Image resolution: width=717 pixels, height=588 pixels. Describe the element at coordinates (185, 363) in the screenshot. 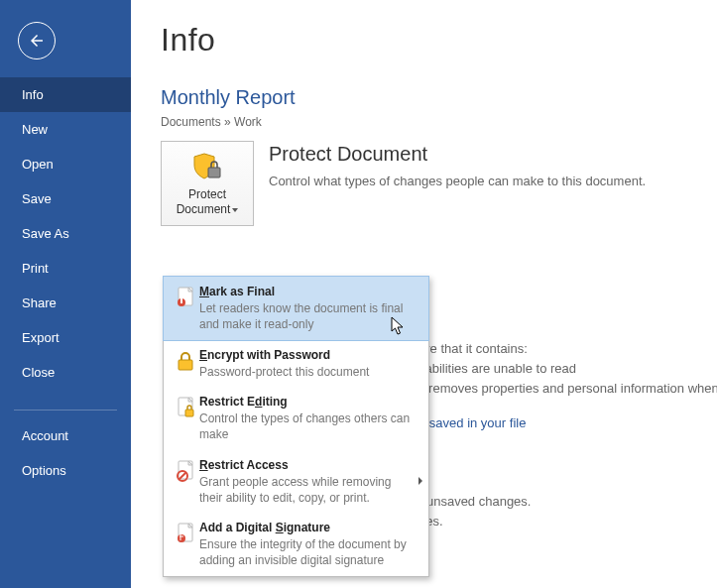

I see `lock-icon` at that location.